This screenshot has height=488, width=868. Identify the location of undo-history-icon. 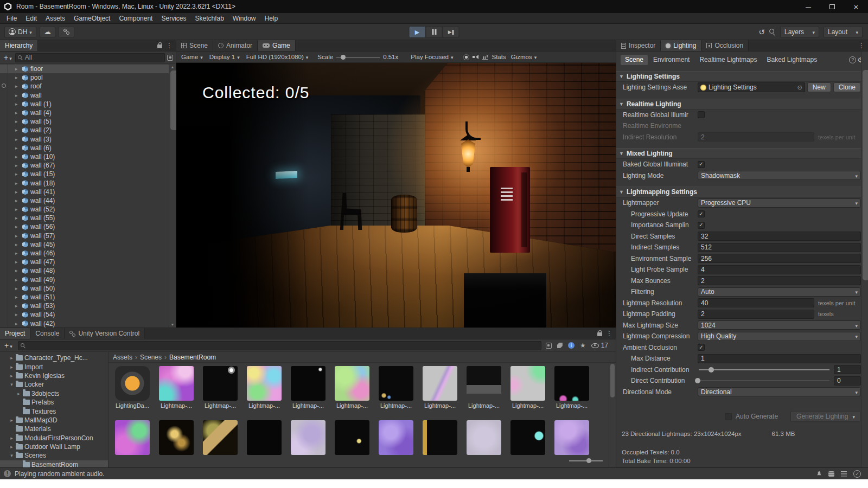
(762, 32).